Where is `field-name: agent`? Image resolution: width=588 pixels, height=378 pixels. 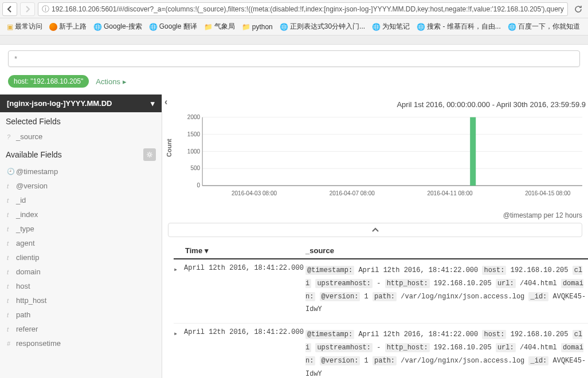 field-name: agent is located at coordinates (25, 243).